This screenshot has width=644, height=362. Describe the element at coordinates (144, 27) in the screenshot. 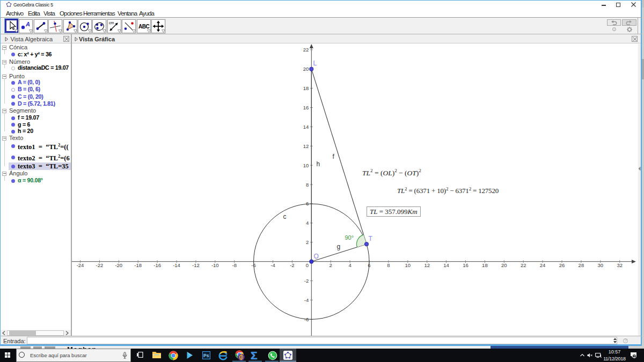

I see `svg-text: ABC` at that location.